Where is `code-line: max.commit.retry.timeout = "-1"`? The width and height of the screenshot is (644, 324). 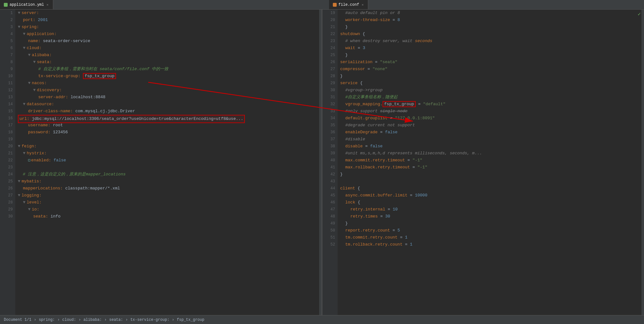
code-line: max.commit.retry.timeout = "-1" is located at coordinates (491, 160).